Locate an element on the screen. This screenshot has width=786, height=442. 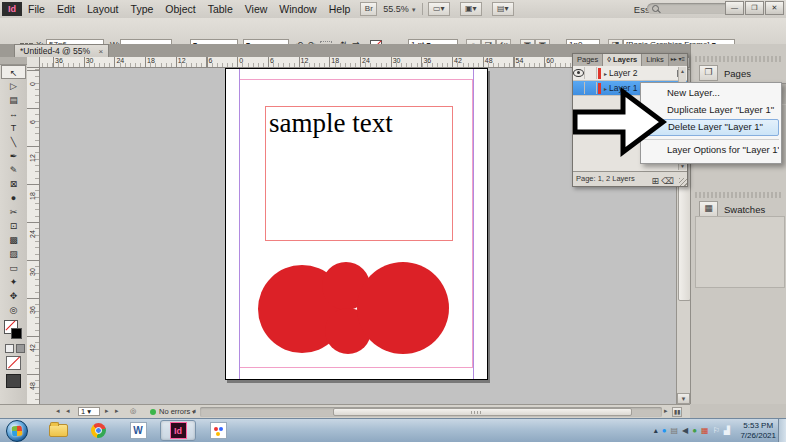
tools-panel-header is located at coordinates (14, 61).